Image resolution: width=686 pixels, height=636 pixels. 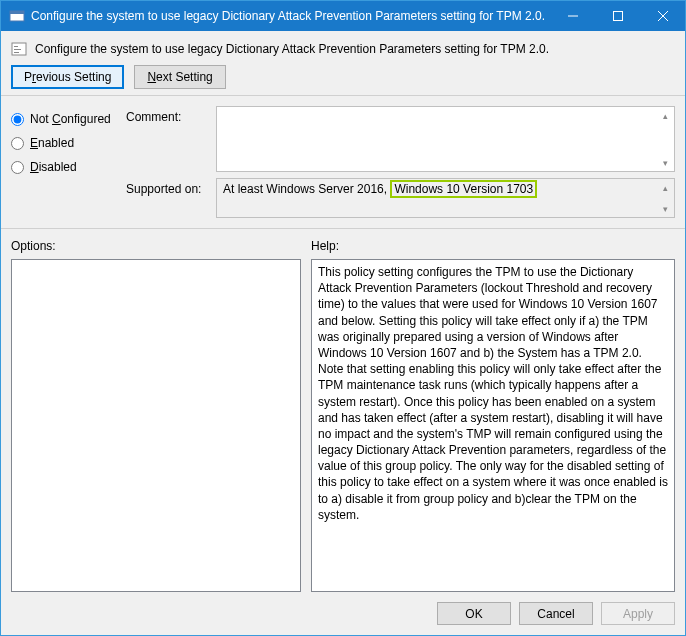 I want to click on radio-not-configured: Not Configured, so click(x=68, y=119).